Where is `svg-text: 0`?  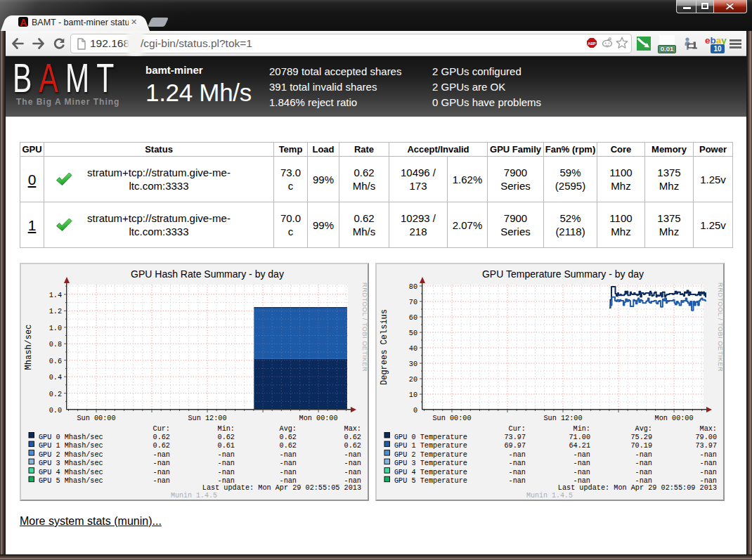 svg-text: 0 is located at coordinates (415, 410).